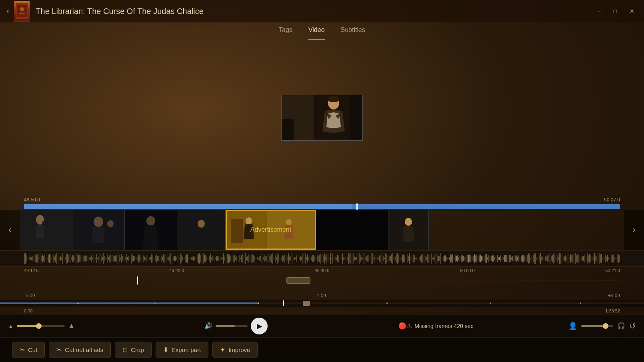 This screenshot has width=644, height=362. Describe the element at coordinates (599, 11) in the screenshot. I see `minimize-button: –` at that location.